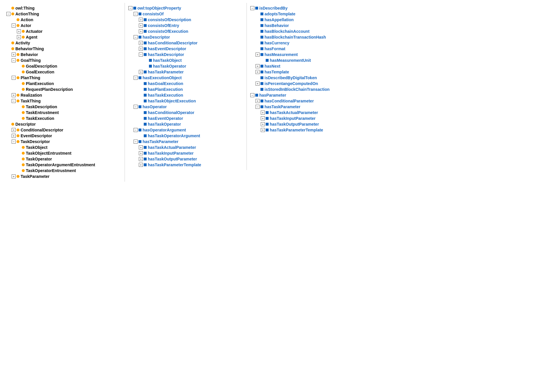 The image size is (552, 392). Describe the element at coordinates (186, 60) in the screenshot. I see `tree-item: hasTaskObject` at that location.